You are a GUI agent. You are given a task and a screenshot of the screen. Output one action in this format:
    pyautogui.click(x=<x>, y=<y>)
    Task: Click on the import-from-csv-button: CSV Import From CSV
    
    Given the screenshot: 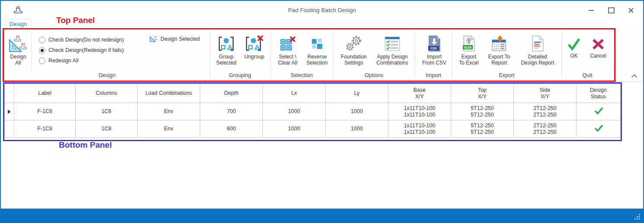 What is the action you would take?
    pyautogui.click(x=434, y=50)
    